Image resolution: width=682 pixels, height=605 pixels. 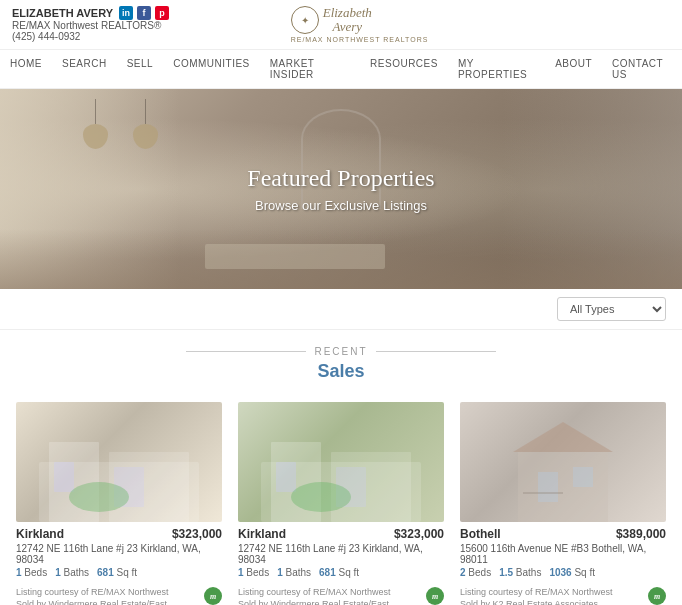 What do you see at coordinates (496, 69) in the screenshot?
I see `nav-item-my-properties: MY PROPERTIES` at bounding box center [496, 69].